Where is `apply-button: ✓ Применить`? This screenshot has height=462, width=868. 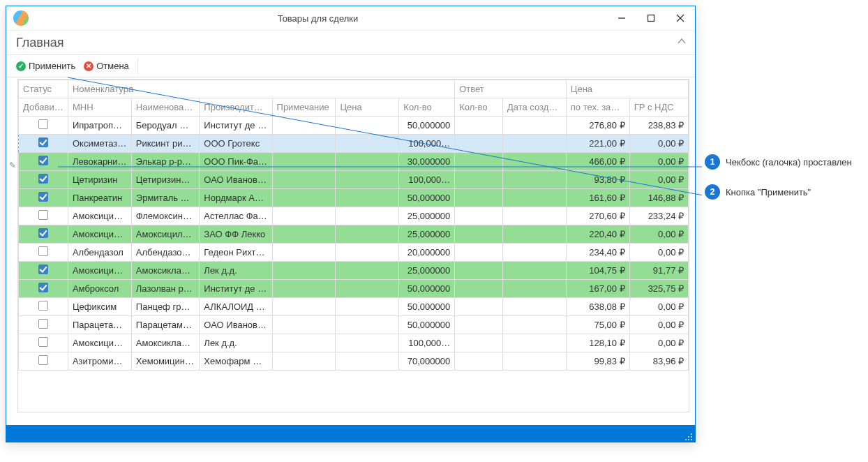
apply-button: ✓ Применить is located at coordinates (46, 66).